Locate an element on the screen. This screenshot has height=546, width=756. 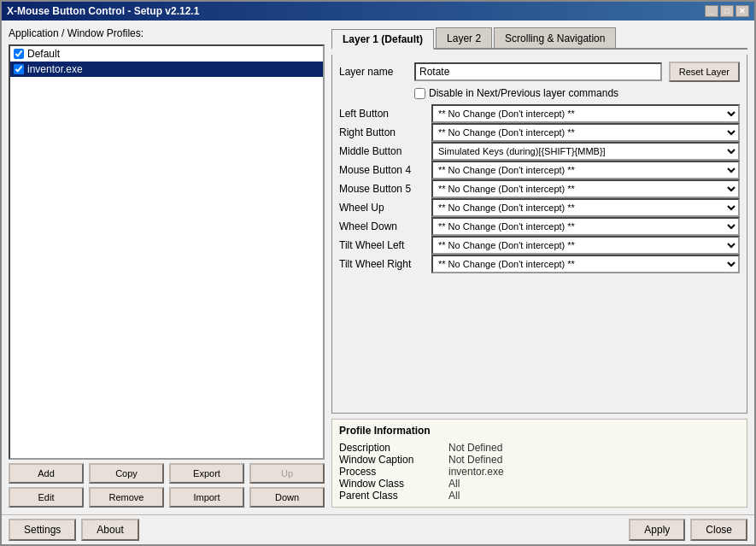
profile-info-row: DescriptionNot Defined is located at coordinates (540, 448).